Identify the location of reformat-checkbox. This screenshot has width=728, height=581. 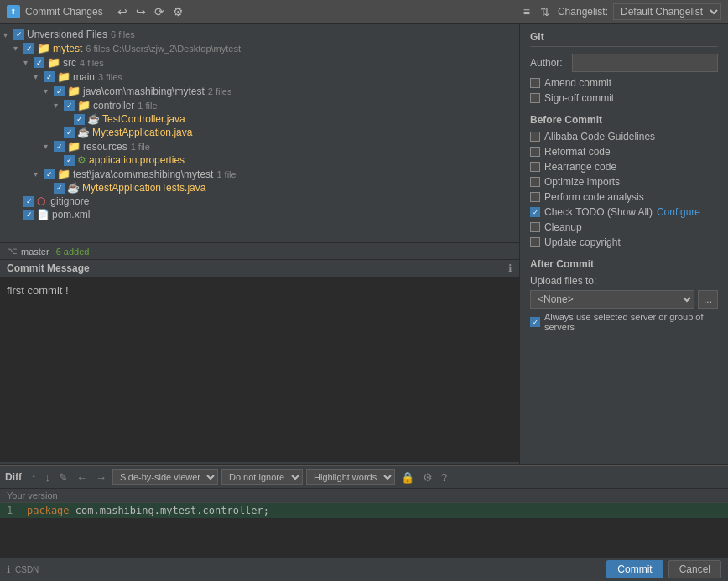
(535, 152).